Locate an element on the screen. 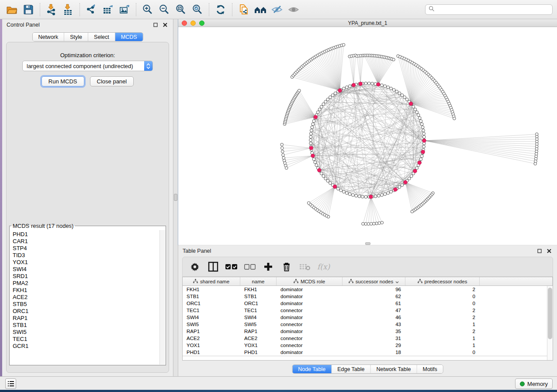  export-table-button is located at coordinates (108, 10).